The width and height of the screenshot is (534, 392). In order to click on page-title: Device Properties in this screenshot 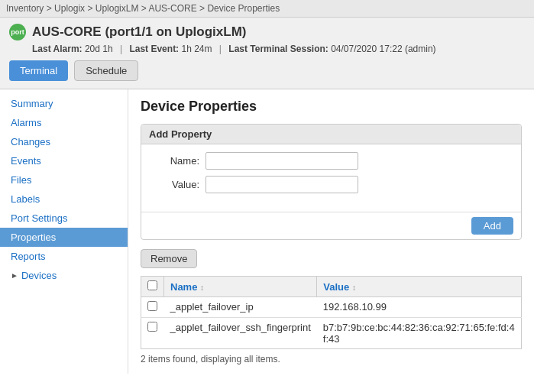, I will do `click(332, 107)`.